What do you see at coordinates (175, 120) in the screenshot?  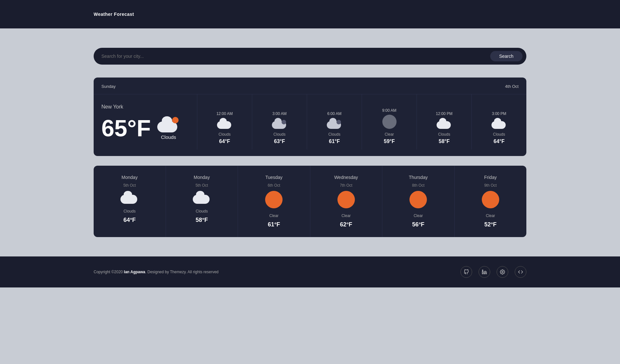 I see `sun-dot-icon` at bounding box center [175, 120].